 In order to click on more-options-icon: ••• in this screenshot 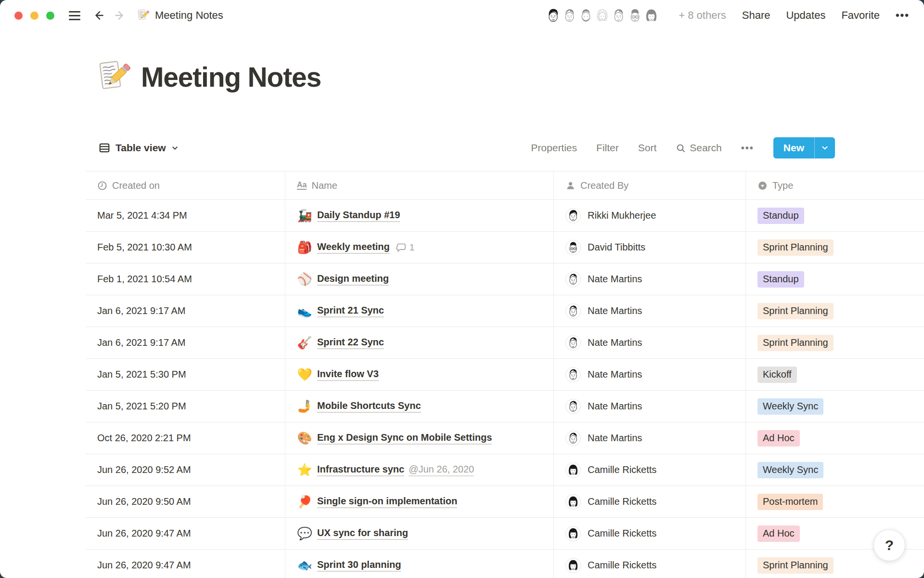, I will do `click(903, 15)`.